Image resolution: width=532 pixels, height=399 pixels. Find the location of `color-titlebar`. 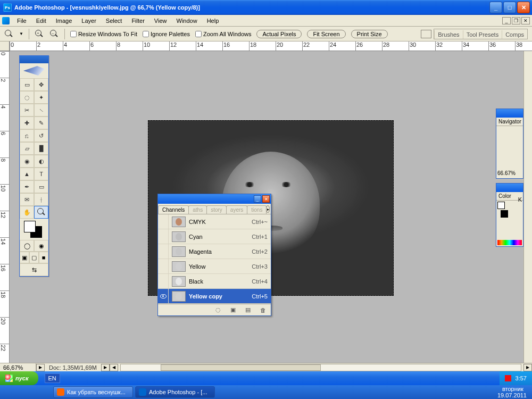

color-titlebar is located at coordinates (510, 188).